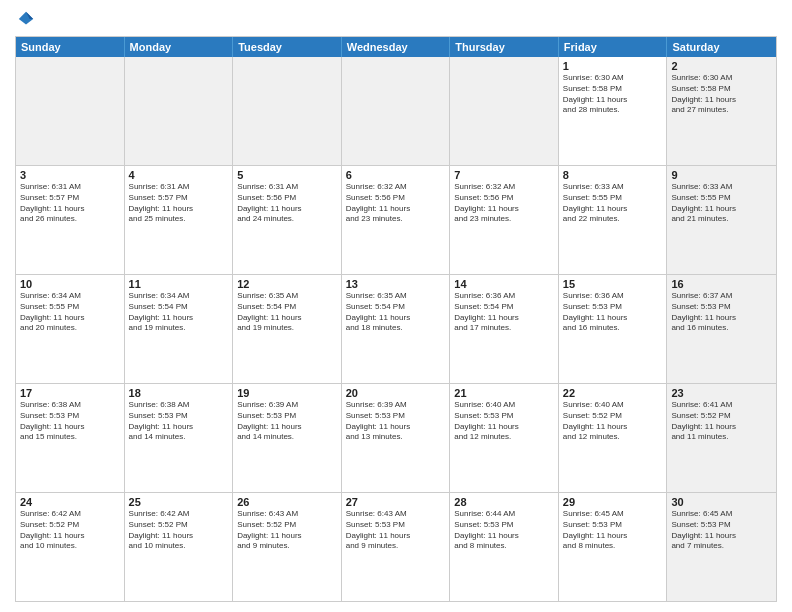 This screenshot has width=792, height=612. I want to click on day-cell-2: 2Sunrise: 6:30 AM Sunset: 5:58 PM Daylig…, so click(722, 111).